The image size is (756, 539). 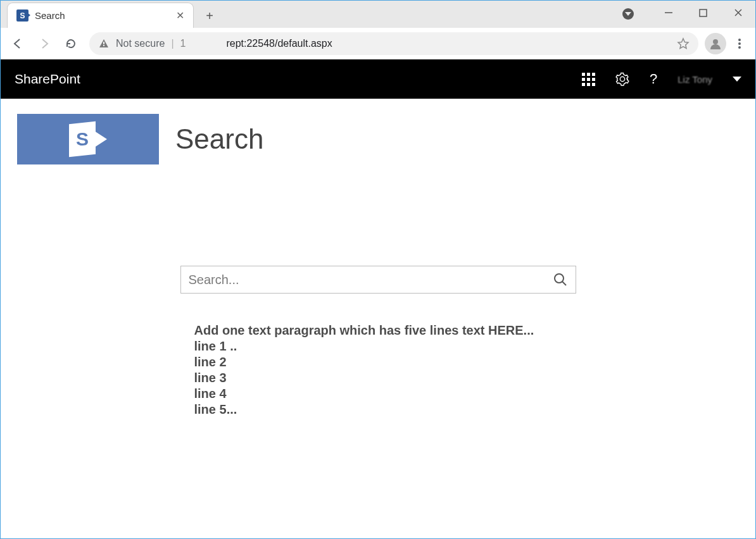 What do you see at coordinates (628, 14) in the screenshot?
I see `extension-badge-icon` at bounding box center [628, 14].